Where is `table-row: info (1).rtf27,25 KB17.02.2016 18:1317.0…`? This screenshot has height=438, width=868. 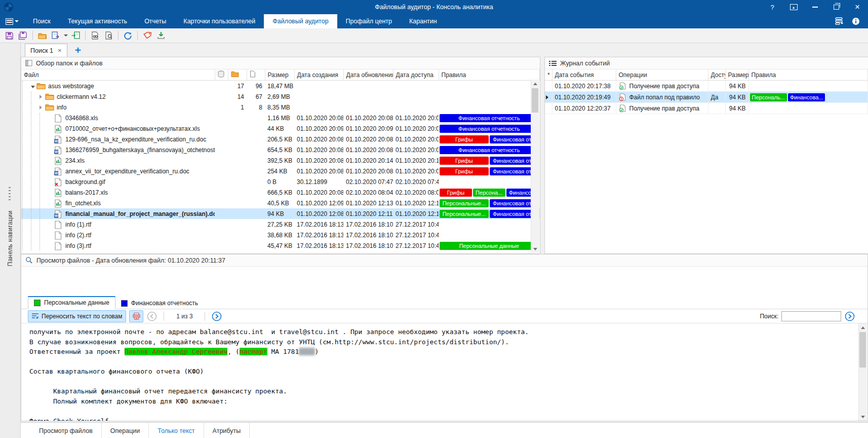 table-row: info (1).rtf27,25 KB17.02.2016 18:1317.0… is located at coordinates (281, 224).